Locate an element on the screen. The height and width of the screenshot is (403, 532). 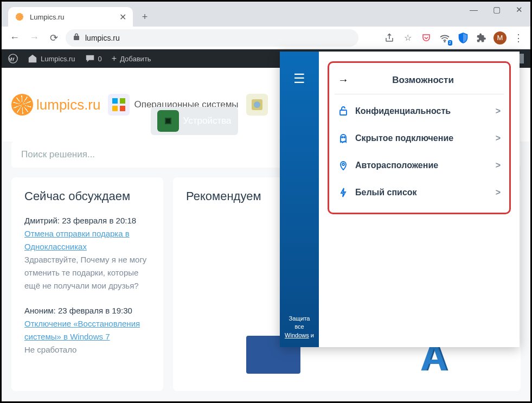
forward-button: → is located at coordinates (34, 38).